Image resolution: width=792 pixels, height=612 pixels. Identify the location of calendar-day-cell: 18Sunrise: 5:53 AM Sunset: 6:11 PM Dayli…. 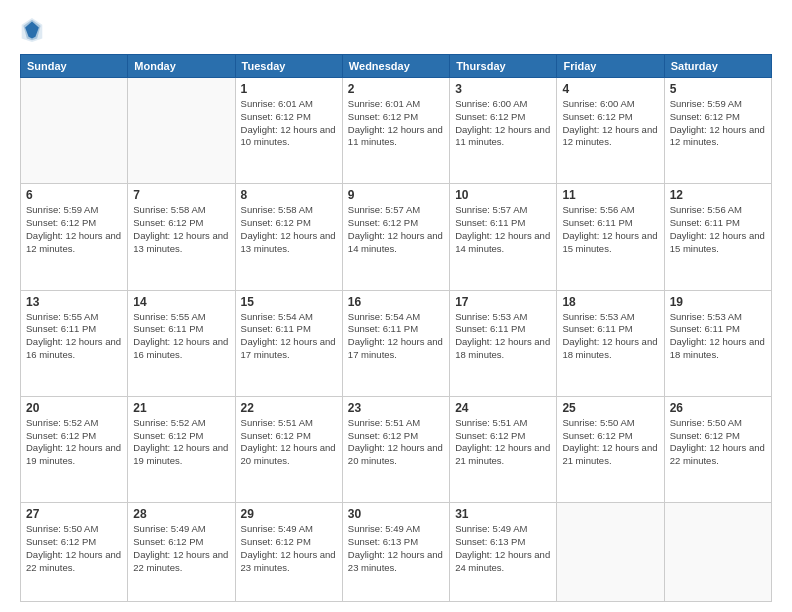
(610, 343).